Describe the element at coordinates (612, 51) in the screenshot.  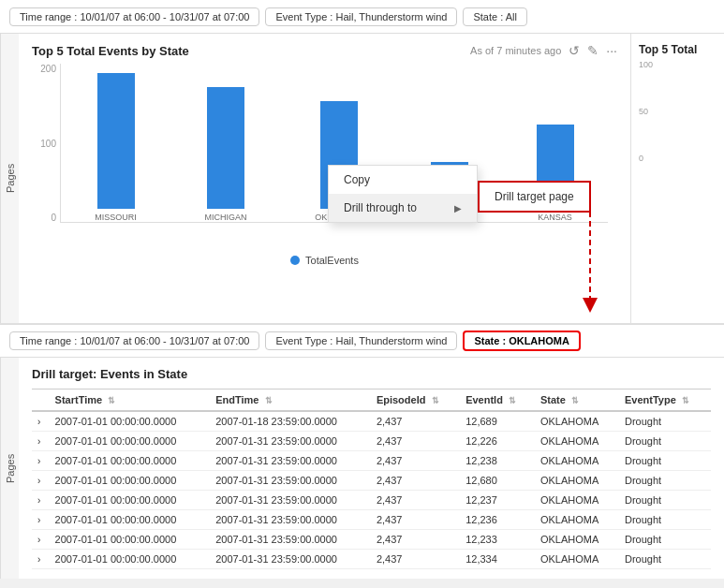
I see `more-icon: ···` at that location.